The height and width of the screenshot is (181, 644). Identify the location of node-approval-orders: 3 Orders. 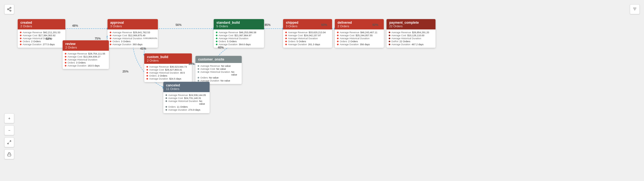
(133, 26).